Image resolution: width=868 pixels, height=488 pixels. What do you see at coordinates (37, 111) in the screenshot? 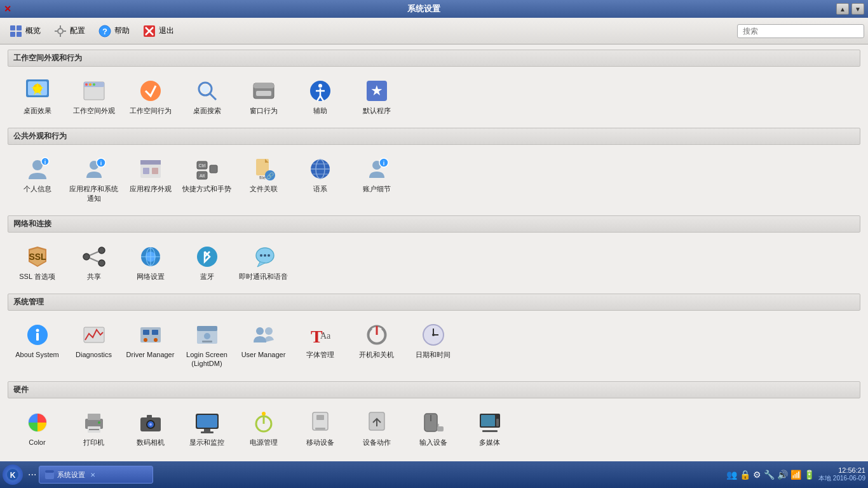
I see `desktop-effects-label: 桌面效果` at bounding box center [37, 111].